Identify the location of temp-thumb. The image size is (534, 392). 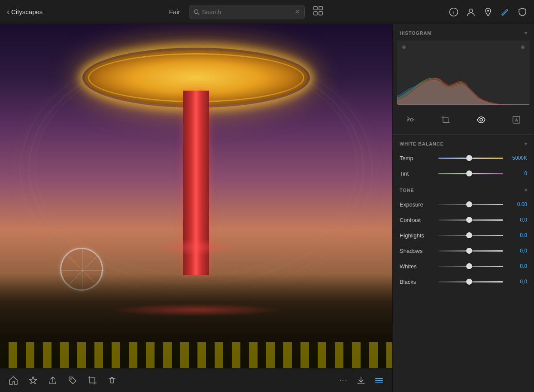
(469, 158).